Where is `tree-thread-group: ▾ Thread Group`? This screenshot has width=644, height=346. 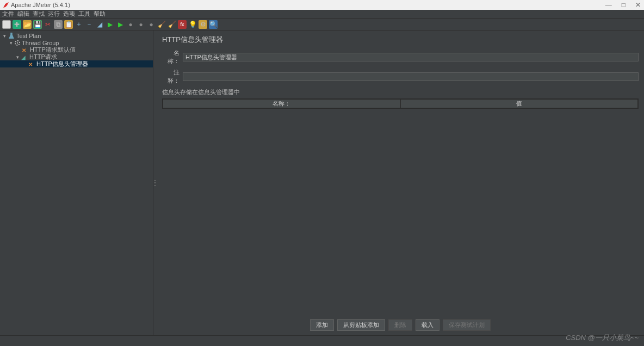 tree-thread-group: ▾ Thread Group is located at coordinates (76, 42).